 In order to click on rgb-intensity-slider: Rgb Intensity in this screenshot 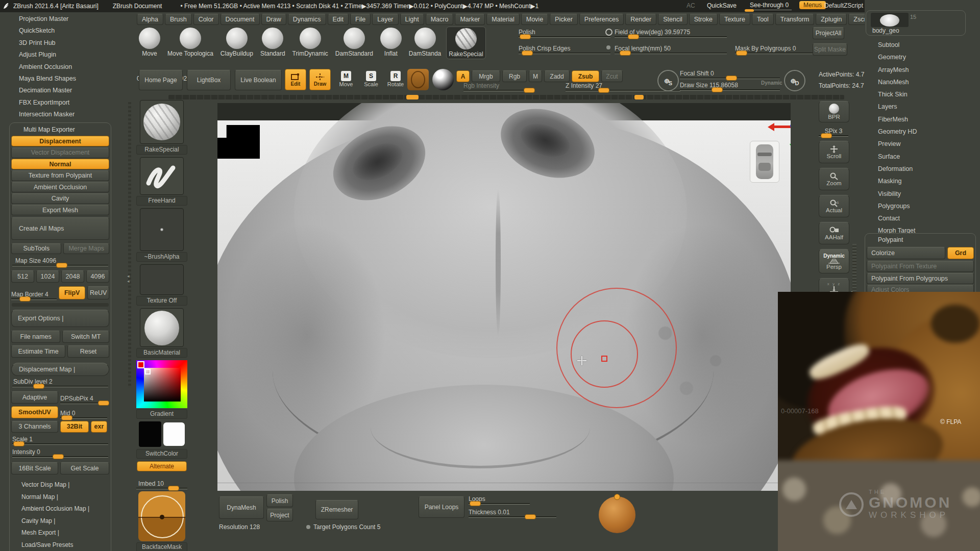, I will do `click(502, 87)`.